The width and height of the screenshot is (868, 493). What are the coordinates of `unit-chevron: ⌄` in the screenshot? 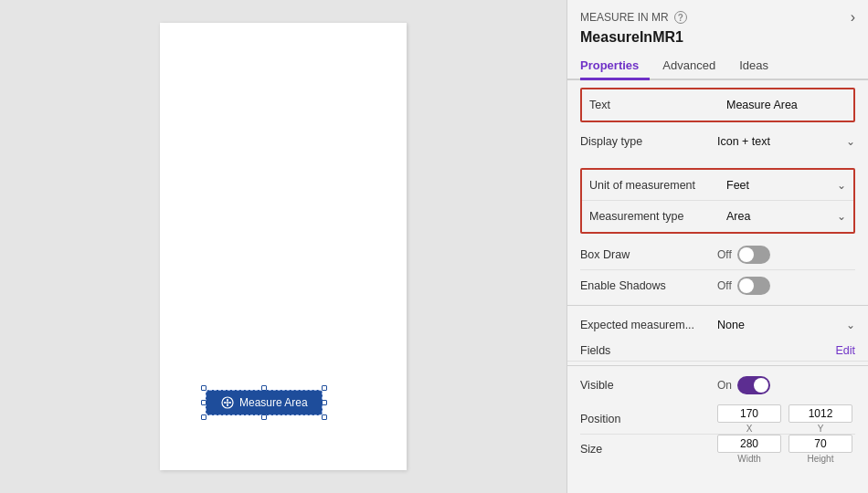 It's located at (842, 185).